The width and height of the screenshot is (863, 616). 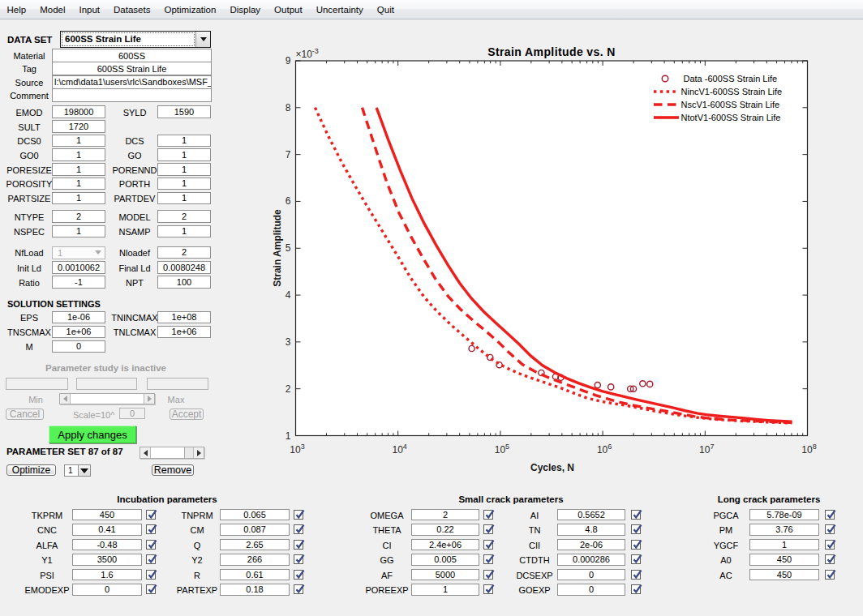 I want to click on opt-param-checkbox-ac, so click(x=830, y=575).